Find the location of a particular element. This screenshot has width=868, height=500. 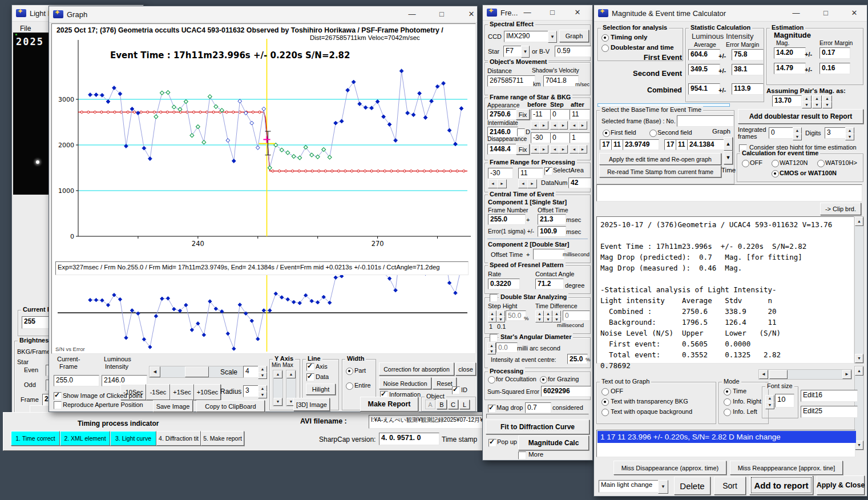

app-before-right-icon: ► is located at coordinates (544, 126).